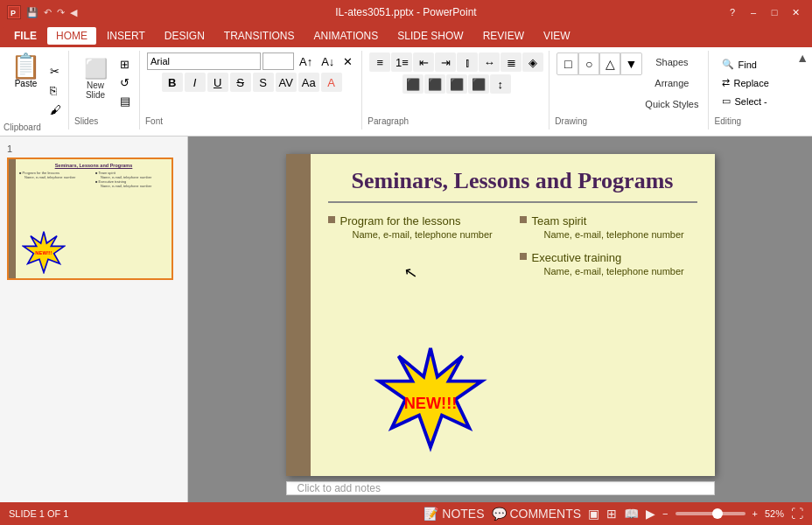  What do you see at coordinates (746, 65) in the screenshot?
I see `find-btn: 🔍 Find` at bounding box center [746, 65].